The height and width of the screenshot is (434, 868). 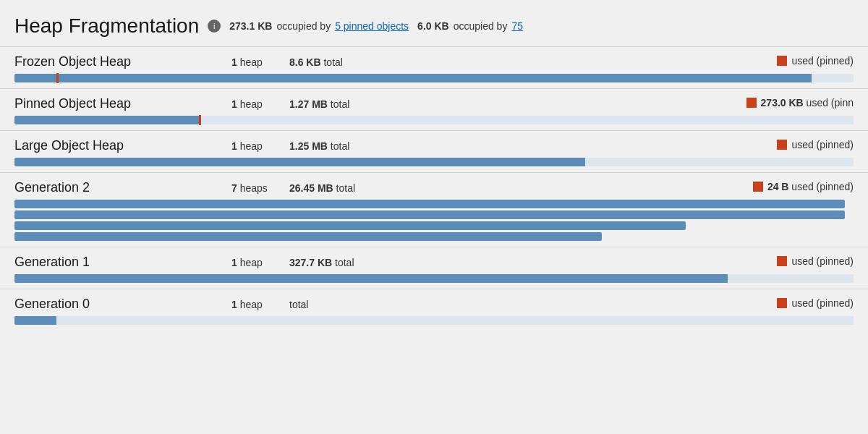 I want to click on info-icon: i, so click(x=214, y=26).